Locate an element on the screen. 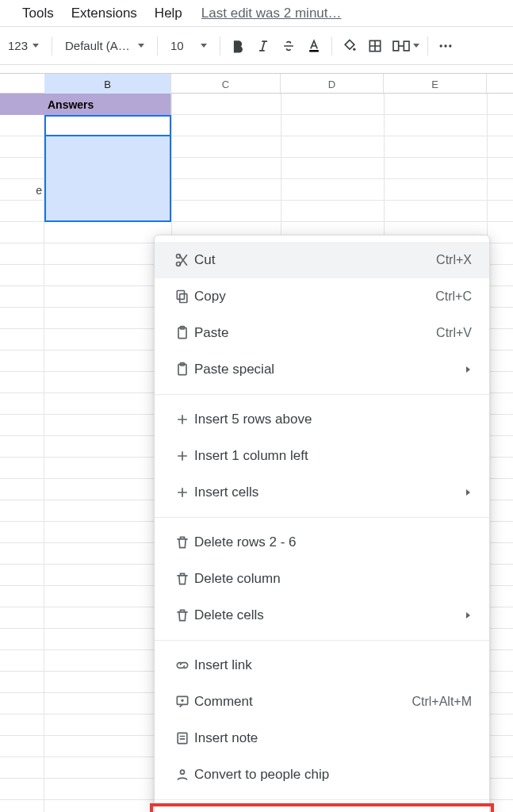  menu-item-insert-note: Insert note is located at coordinates (322, 738).